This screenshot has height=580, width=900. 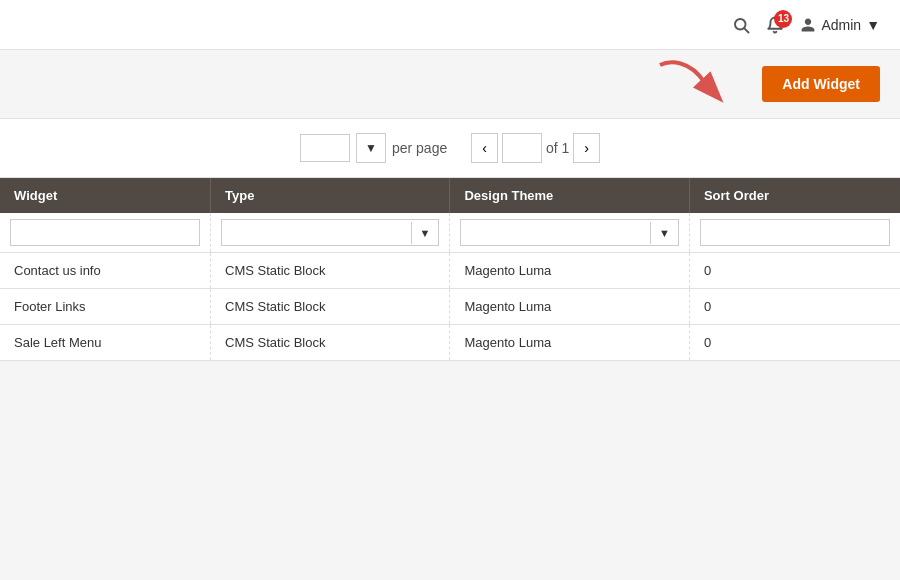 I want to click on admin-dropdown-arrow: ▼, so click(x=873, y=25).